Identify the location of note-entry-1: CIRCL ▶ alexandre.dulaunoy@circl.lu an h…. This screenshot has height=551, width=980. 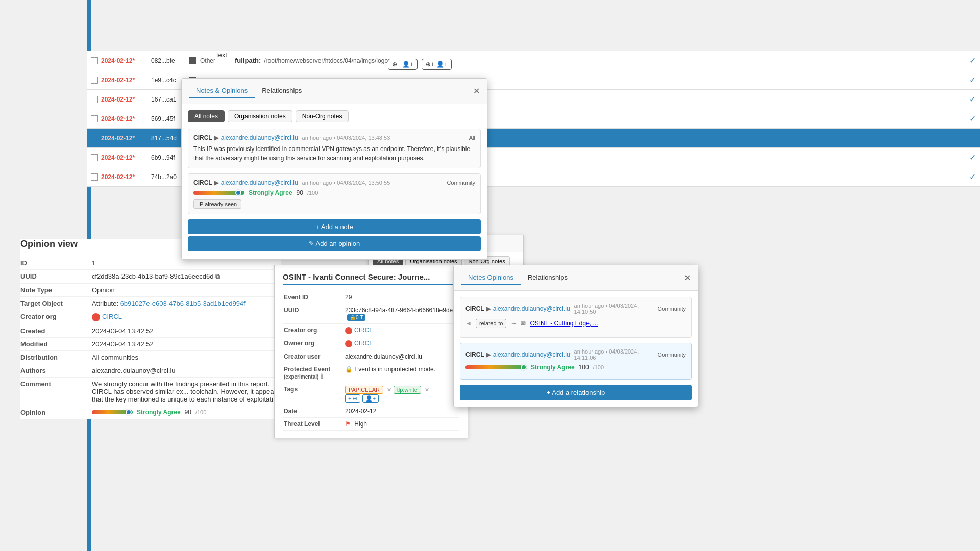
(334, 148).